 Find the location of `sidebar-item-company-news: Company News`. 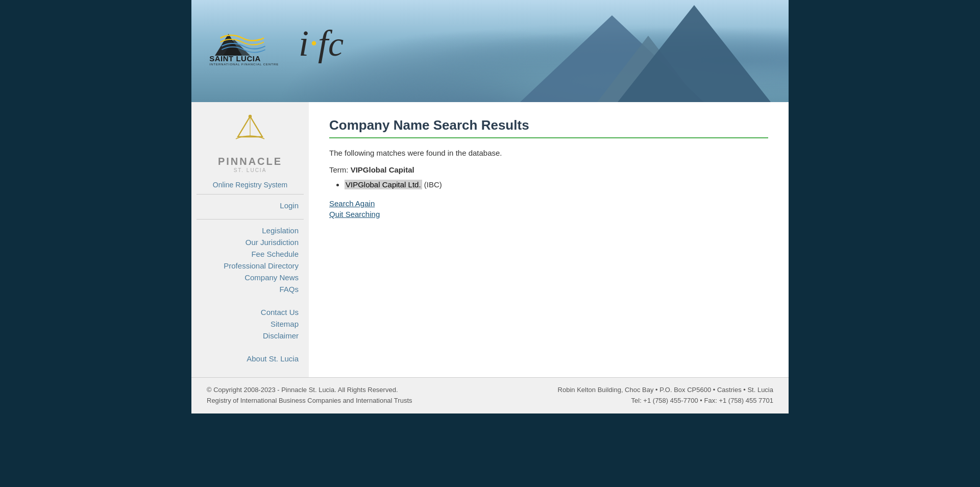

sidebar-item-company-news: Company News is located at coordinates (250, 278).